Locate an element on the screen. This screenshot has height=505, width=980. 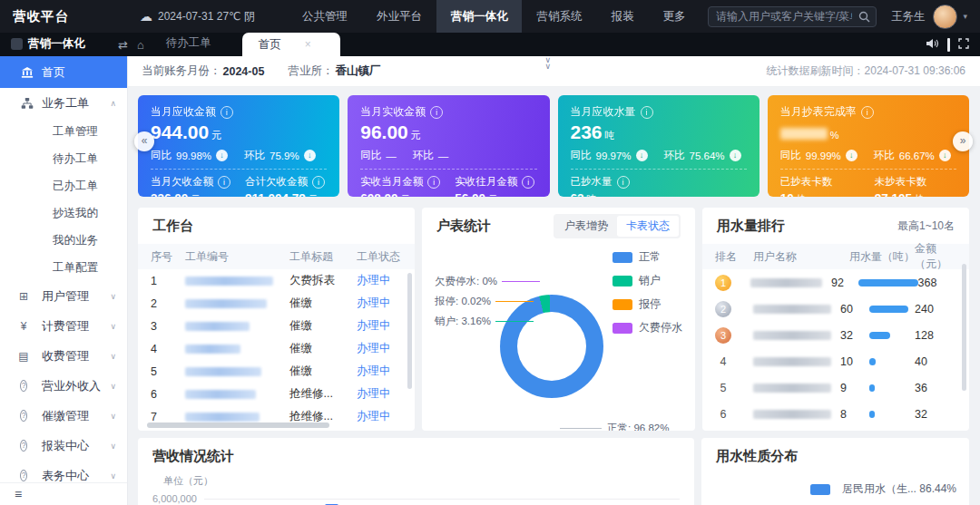
table-row: 2 60 240 is located at coordinates (836, 308).